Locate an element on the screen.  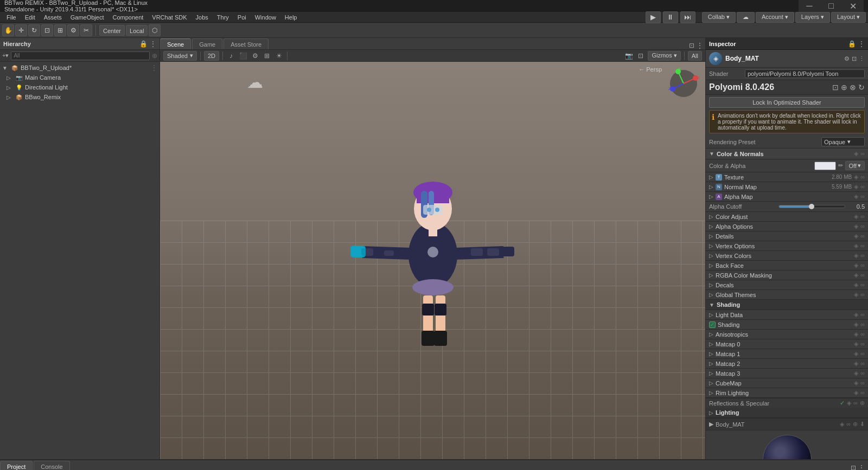
gizmos-dropdown: Gizmos ▾ is located at coordinates (664, 56).